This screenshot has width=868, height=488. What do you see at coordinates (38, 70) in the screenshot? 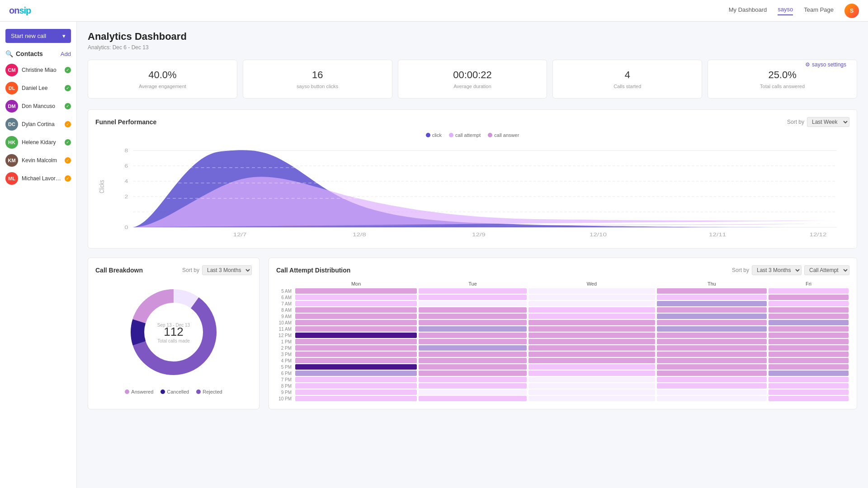
I see `contact-item: CM Christine Miao ✓` at bounding box center [38, 70].